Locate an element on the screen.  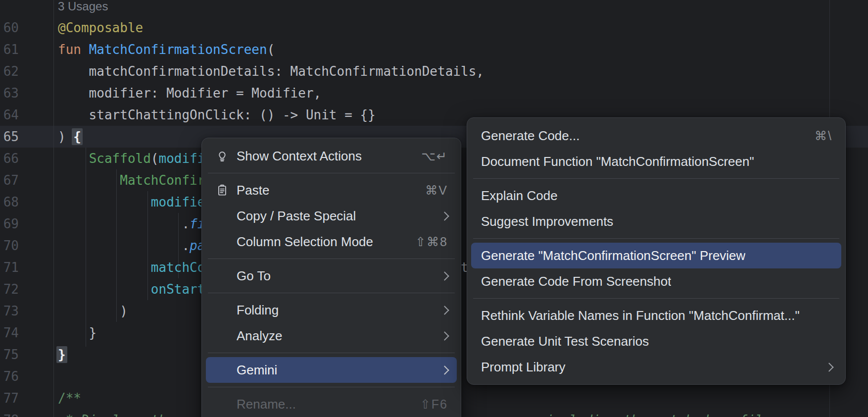
menu-item-label: Rename... is located at coordinates (266, 404).